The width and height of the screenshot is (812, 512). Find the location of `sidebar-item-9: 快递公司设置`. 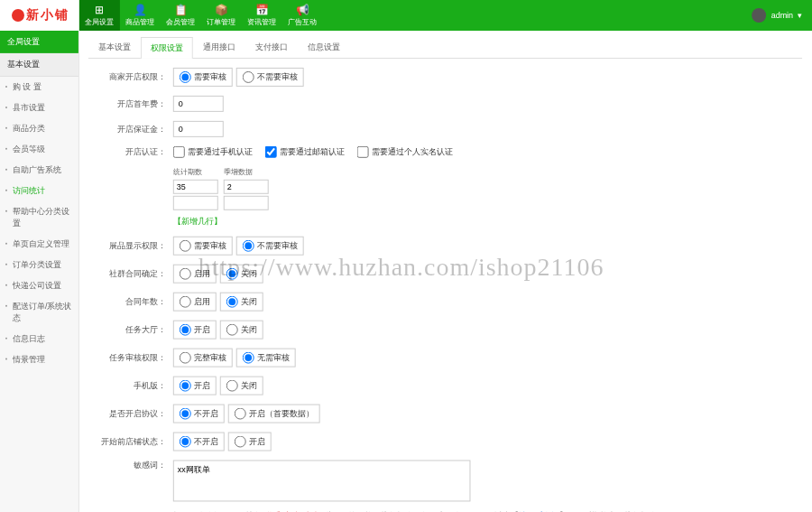

sidebar-item-9: 快递公司设置 is located at coordinates (40, 285).